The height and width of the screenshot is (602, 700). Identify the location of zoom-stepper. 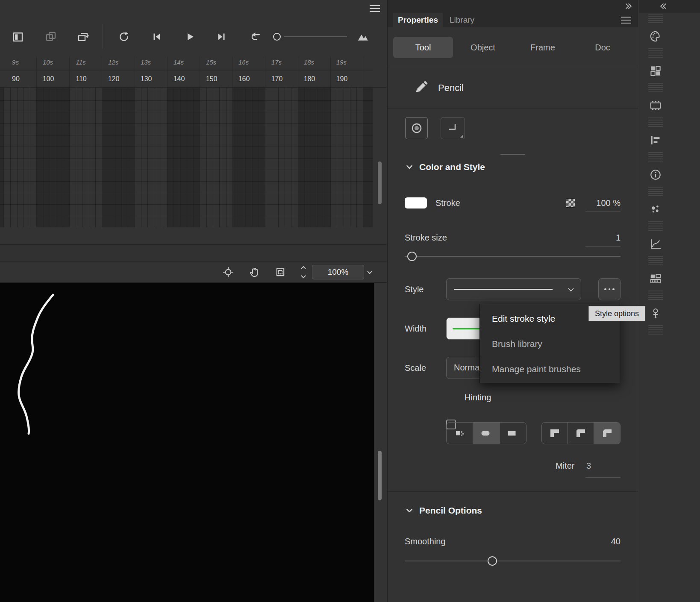
(303, 272).